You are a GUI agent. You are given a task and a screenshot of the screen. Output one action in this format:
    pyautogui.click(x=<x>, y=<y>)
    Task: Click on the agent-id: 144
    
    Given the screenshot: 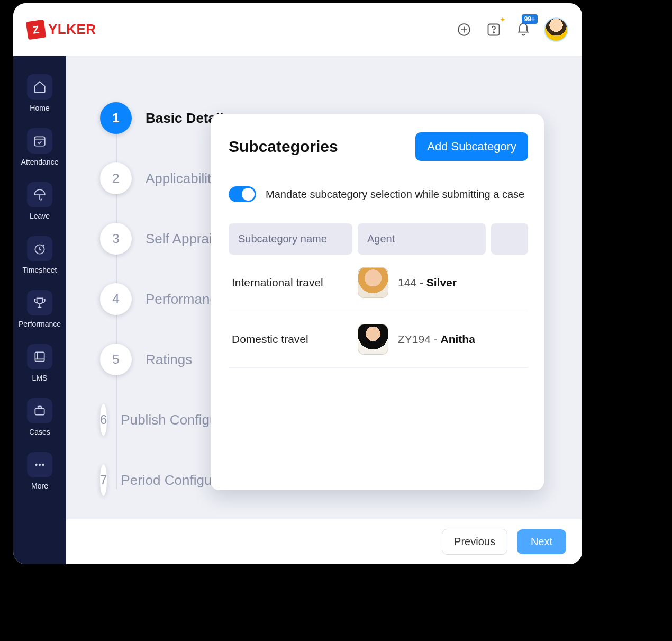 What is the action you would take?
    pyautogui.click(x=407, y=283)
    